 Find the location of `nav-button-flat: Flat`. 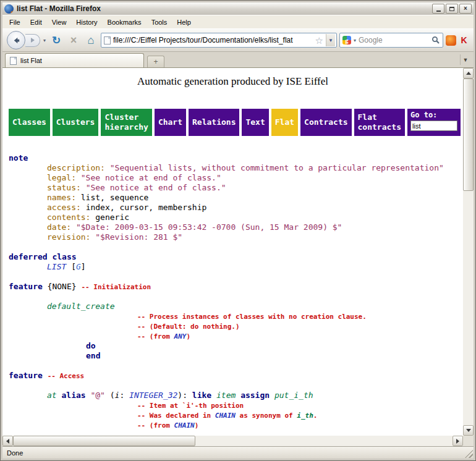

nav-button-flat: Flat is located at coordinates (284, 122).